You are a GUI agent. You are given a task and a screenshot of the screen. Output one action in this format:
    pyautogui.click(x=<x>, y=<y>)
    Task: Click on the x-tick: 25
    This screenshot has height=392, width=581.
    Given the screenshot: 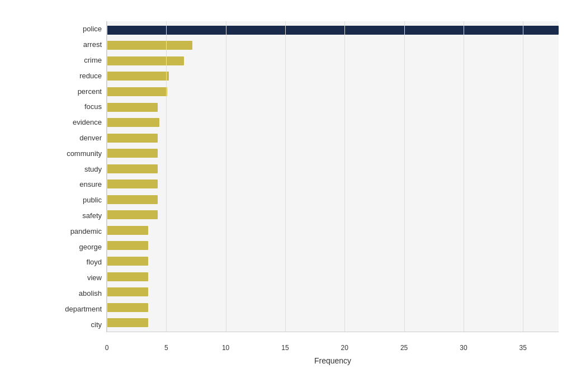 What is the action you would take?
    pyautogui.click(x=404, y=348)
    